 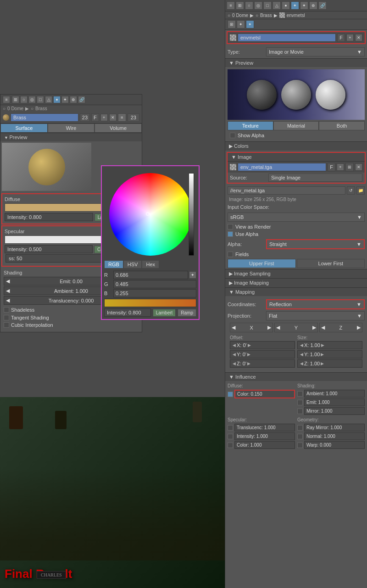 I want to click on fields-checkbox, so click(x=230, y=254).